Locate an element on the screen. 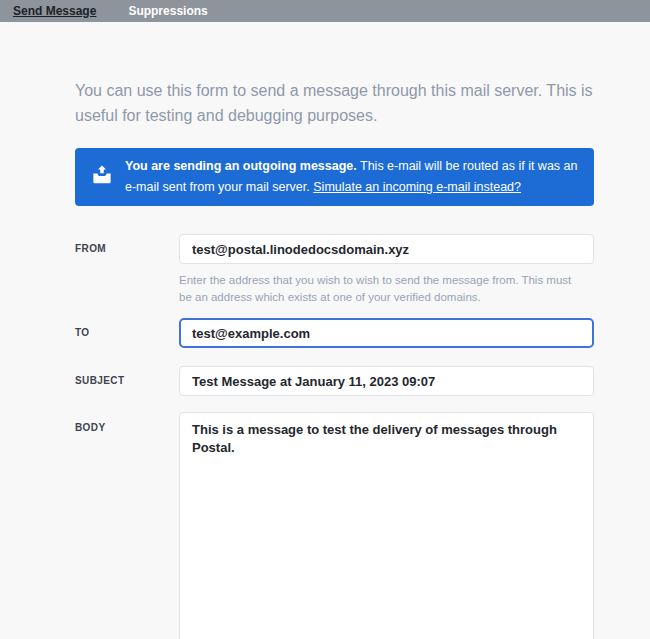  intro-text: You can use this form to send a message … is located at coordinates (334, 103).